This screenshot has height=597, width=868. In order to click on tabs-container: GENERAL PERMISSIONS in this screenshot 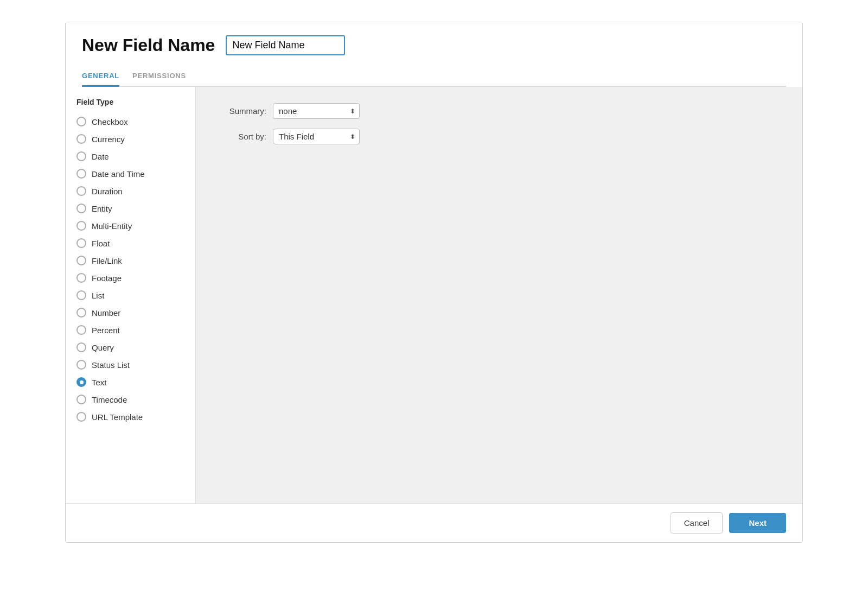, I will do `click(434, 77)`.